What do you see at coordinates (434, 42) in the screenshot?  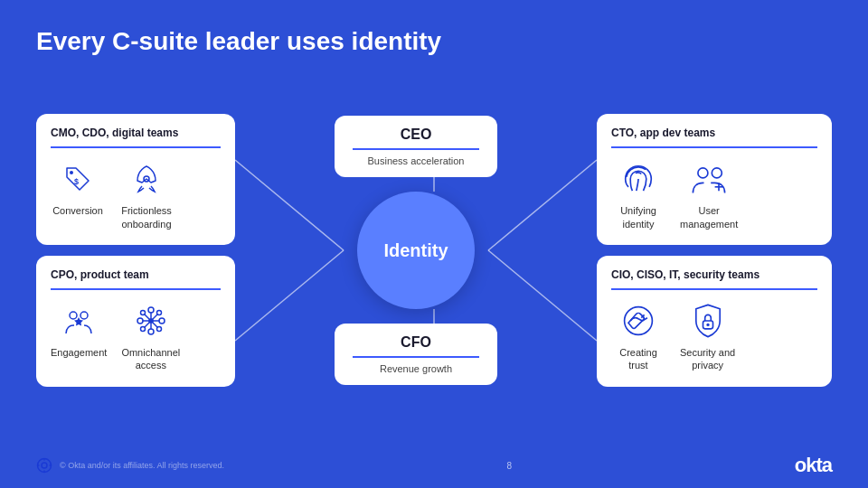 I see `slide-title: Every C-suite leader uses identity` at bounding box center [434, 42].